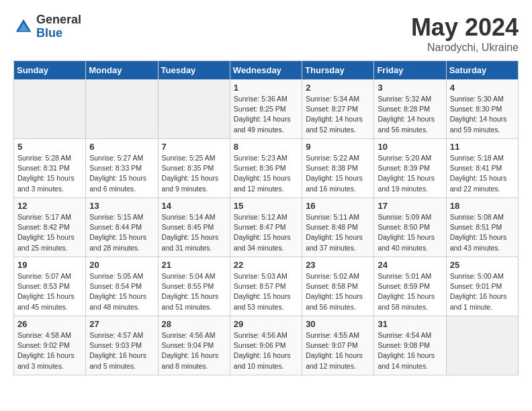  Describe the element at coordinates (50, 146) in the screenshot. I see `day-number: 5` at that location.